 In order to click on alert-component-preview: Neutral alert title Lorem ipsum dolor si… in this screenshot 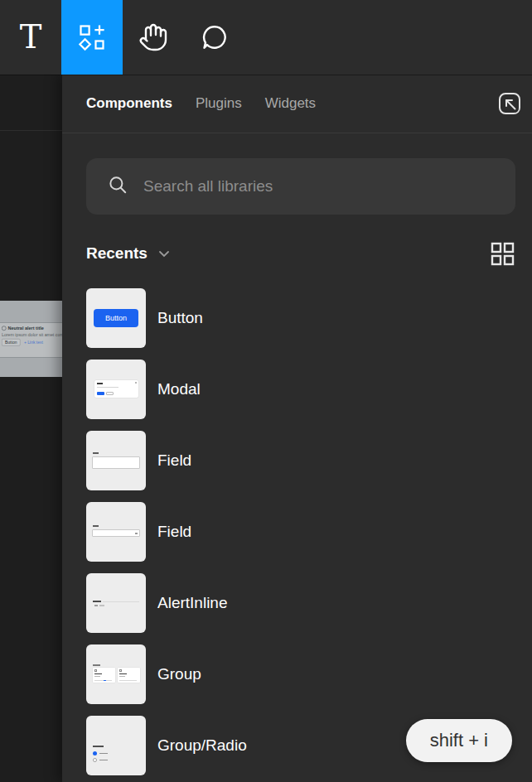, I will do `click(31, 340)`.